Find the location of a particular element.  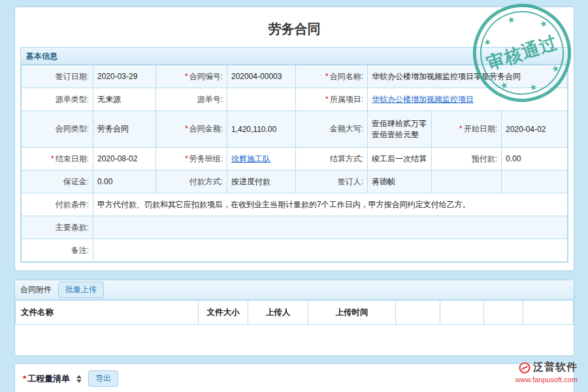

attach-col-uploadtime: 上传时间 is located at coordinates (352, 312).